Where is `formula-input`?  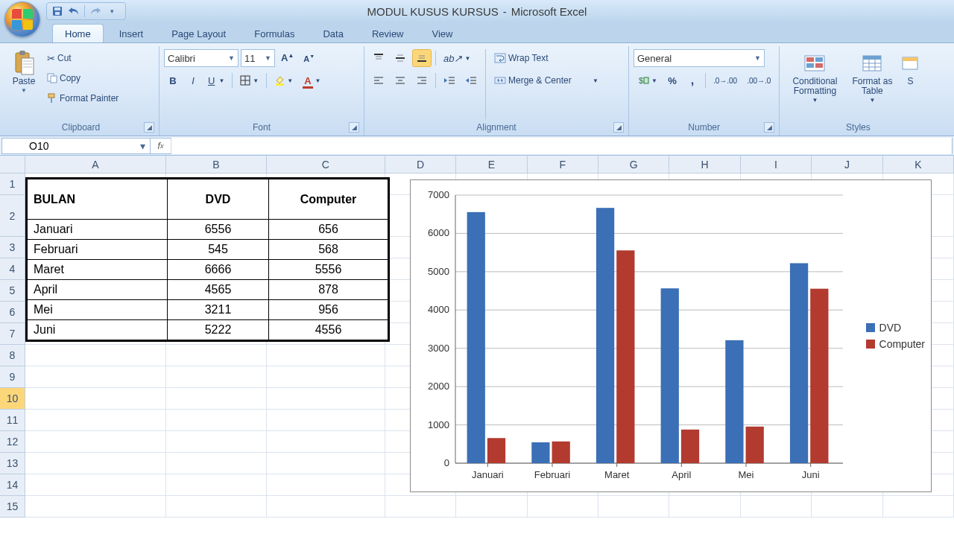
formula-input is located at coordinates (562, 146).